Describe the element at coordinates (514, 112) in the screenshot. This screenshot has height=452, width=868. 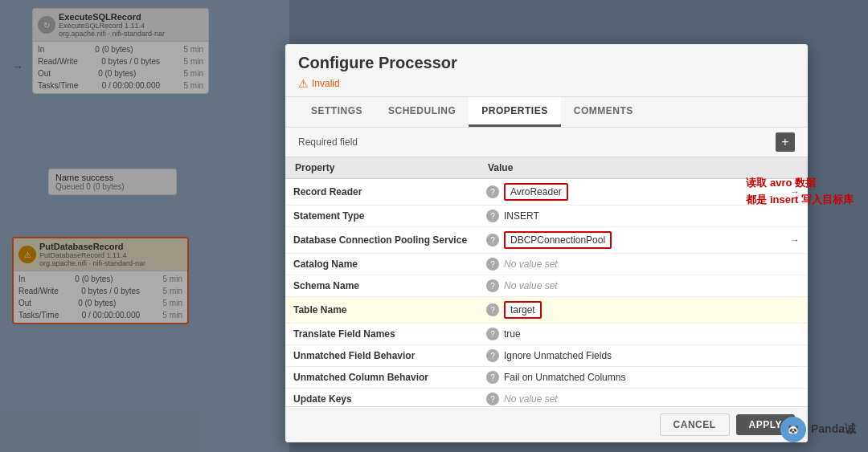
I see `tab-properties: PROPERTIES` at that location.